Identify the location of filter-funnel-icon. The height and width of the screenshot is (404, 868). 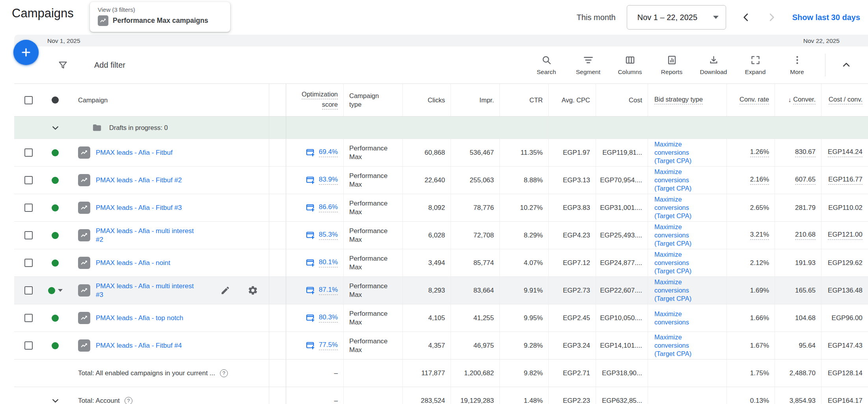
(63, 65).